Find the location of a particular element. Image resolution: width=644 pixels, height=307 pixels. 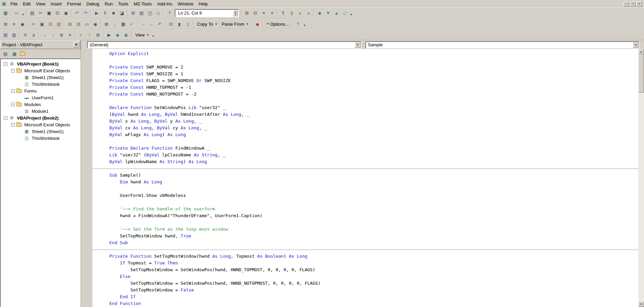

view-button: View▾ is located at coordinates (142, 35).